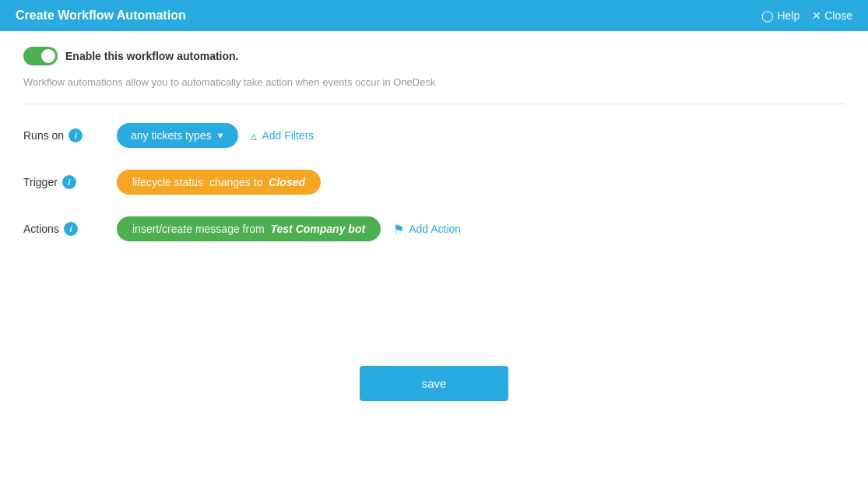 The height and width of the screenshot is (485, 868). Describe the element at coordinates (434, 135) in the screenshot. I see `runs-on-row: Runs on i any tickets types ▼ ▵ Add Filt…` at that location.